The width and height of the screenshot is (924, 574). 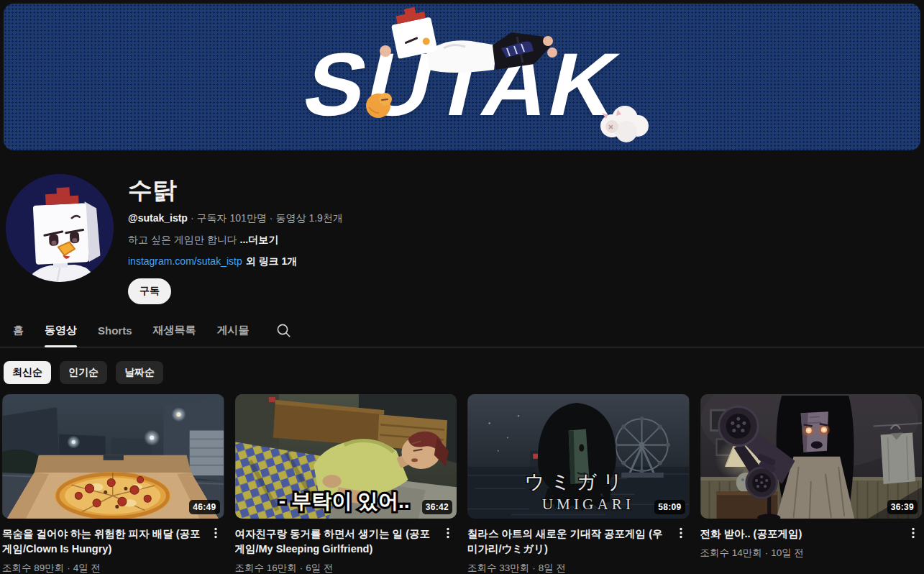 What do you see at coordinates (568, 568) in the screenshot?
I see `video-meta: 조회수 33만회·8일 전` at bounding box center [568, 568].